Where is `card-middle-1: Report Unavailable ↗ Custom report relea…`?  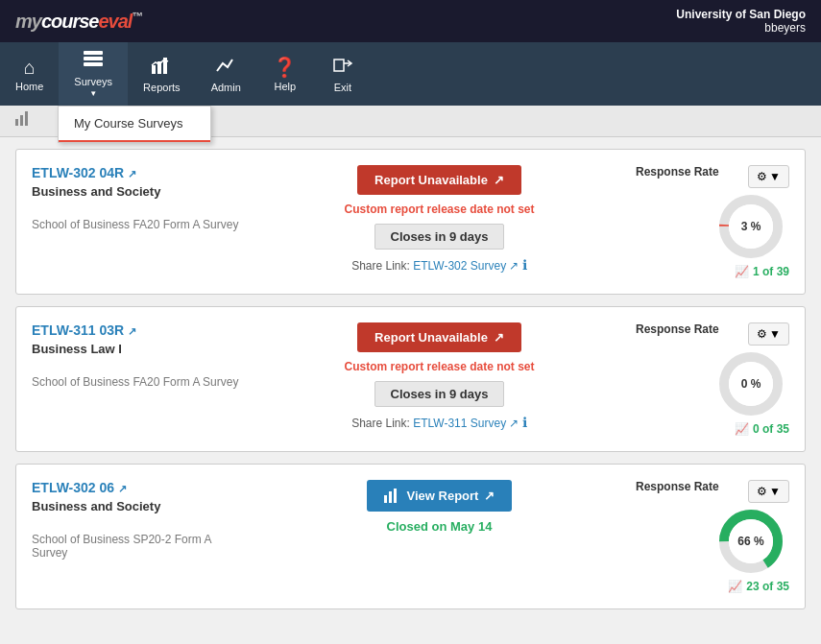 card-middle-1: Report Unavailable ↗ Custom report relea… is located at coordinates (440, 219).